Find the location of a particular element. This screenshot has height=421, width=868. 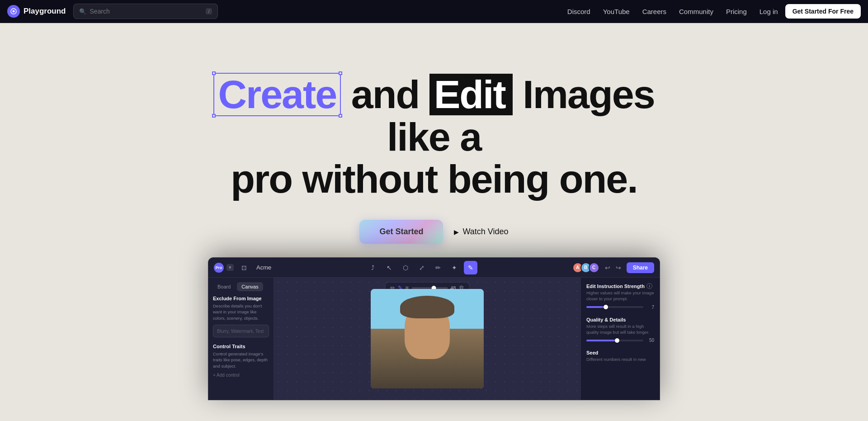

nav-link-community: Community is located at coordinates (696, 12).